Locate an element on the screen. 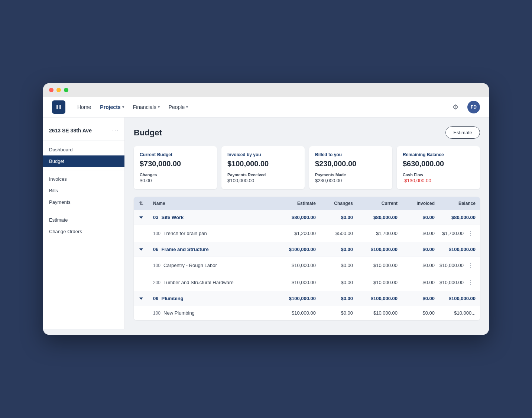 Image resolution: width=532 pixels, height=418 pixels. nav-right: ⚙ FD is located at coordinates (465, 107).